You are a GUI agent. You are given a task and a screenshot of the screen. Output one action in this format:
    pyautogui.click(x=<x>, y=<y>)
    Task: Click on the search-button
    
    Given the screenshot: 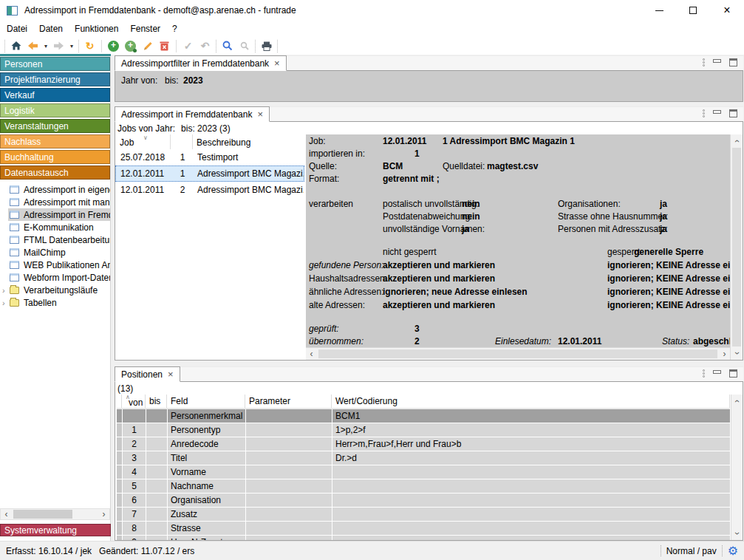 What is the action you would take?
    pyautogui.click(x=228, y=46)
    